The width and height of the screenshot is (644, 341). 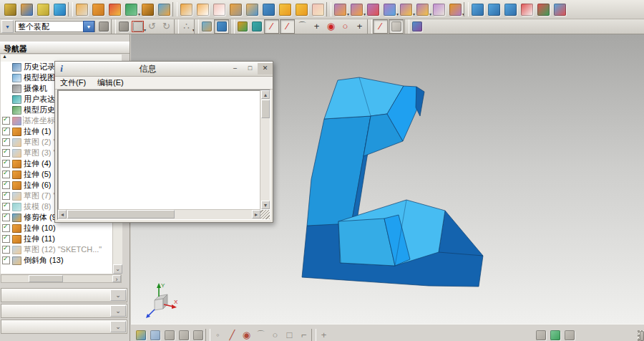 What do you see at coordinates (256, 214) in the screenshot?
I see `scroll-right-icon: ▸` at bounding box center [256, 214].